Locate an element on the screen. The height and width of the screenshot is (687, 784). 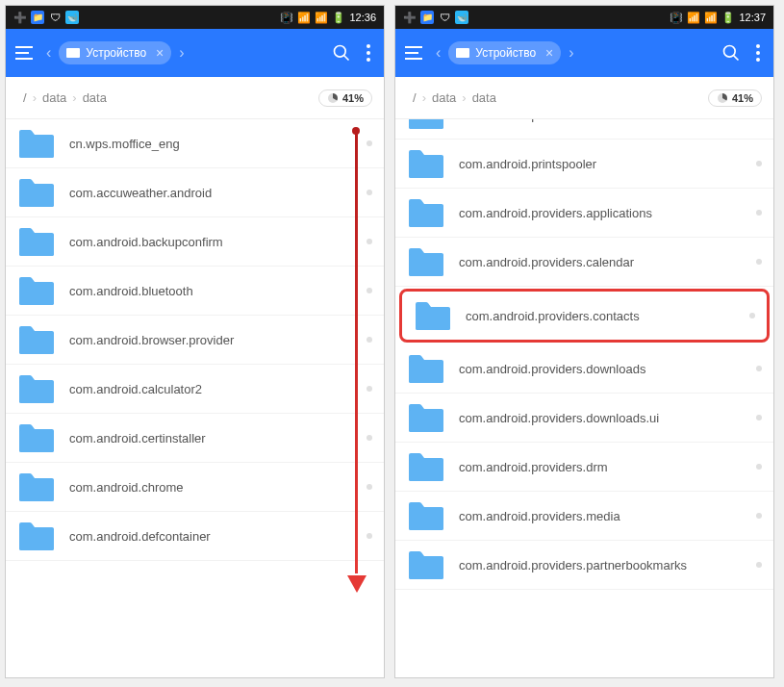
battery-icon: 🔋 is located at coordinates (728, 17).